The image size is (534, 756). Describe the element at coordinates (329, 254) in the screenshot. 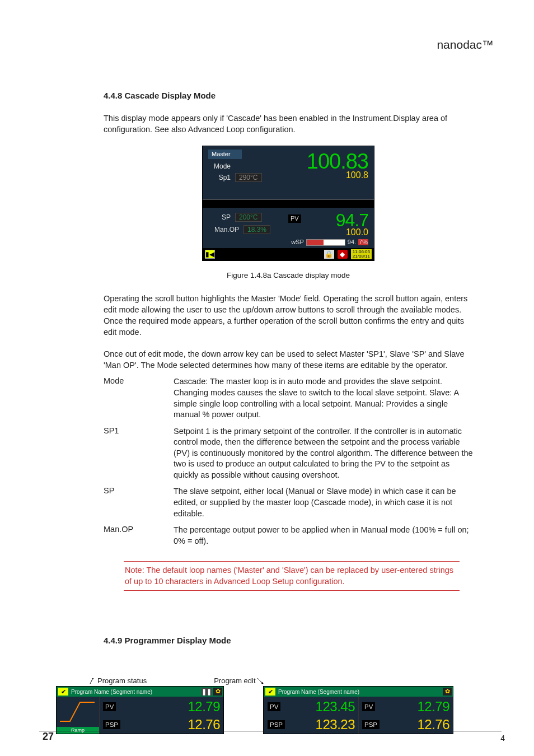

I see `status-lock-icon: 🔒` at that location.